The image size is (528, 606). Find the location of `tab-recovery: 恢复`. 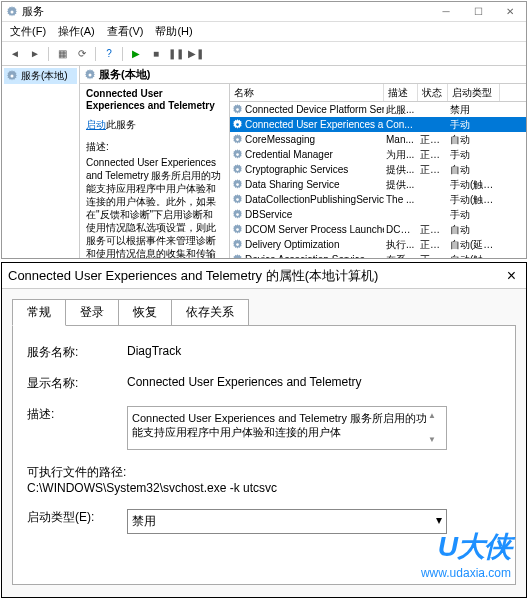

tab-recovery: 恢复 is located at coordinates (145, 312).